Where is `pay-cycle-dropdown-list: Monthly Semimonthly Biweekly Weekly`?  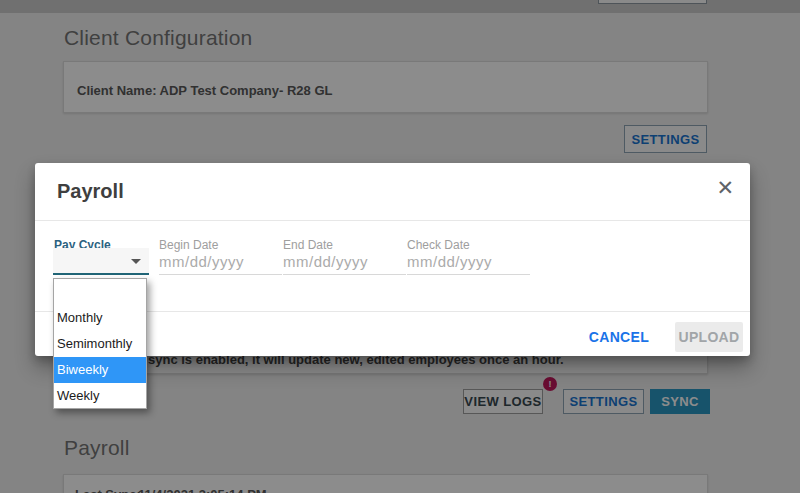
pay-cycle-dropdown-list: Monthly Semimonthly Biweekly Weekly is located at coordinates (100, 344).